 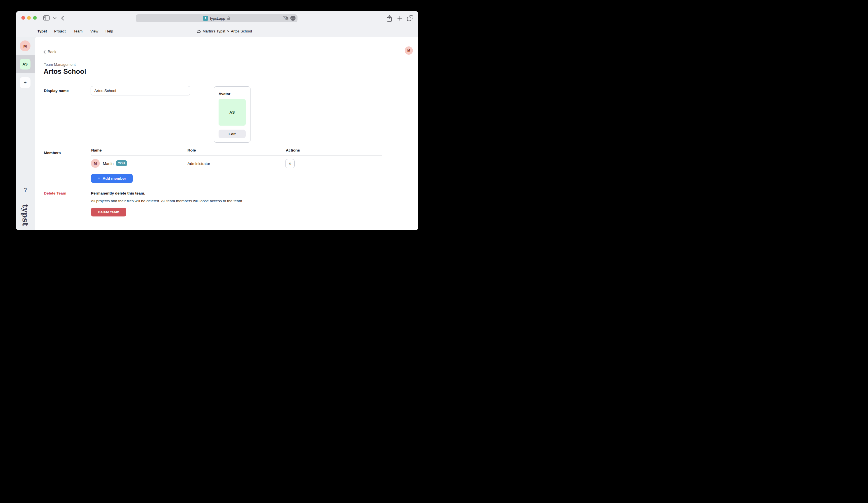 What do you see at coordinates (114, 178) in the screenshot?
I see `add-member-label: Add member` at bounding box center [114, 178].